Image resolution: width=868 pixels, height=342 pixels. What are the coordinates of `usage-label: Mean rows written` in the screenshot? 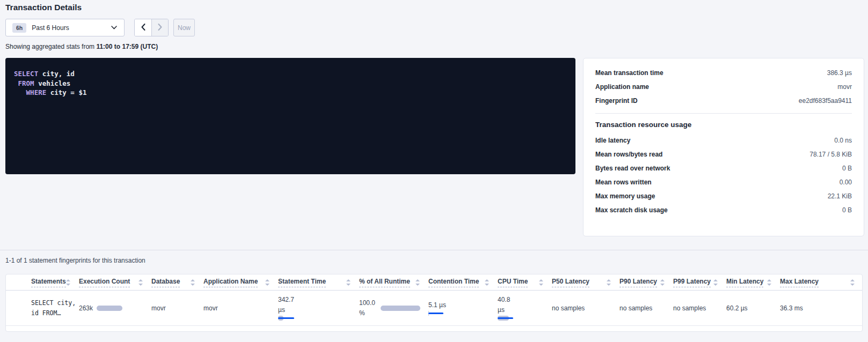 It's located at (624, 182).